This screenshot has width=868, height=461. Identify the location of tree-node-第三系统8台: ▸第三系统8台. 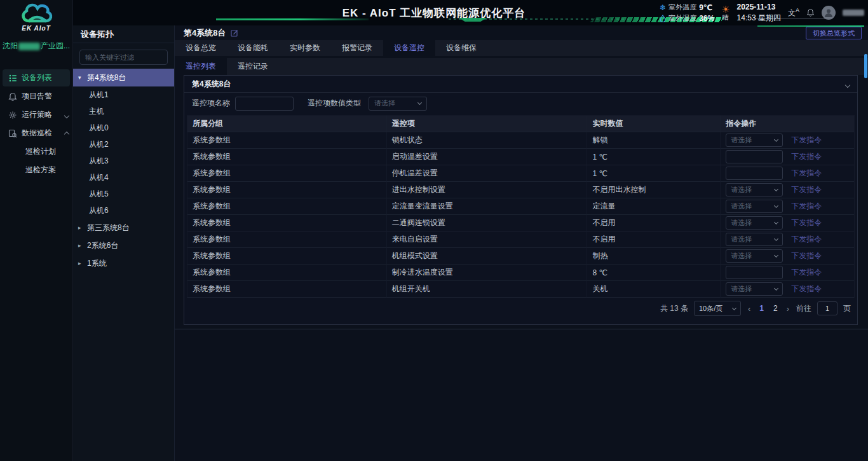
(123, 228).